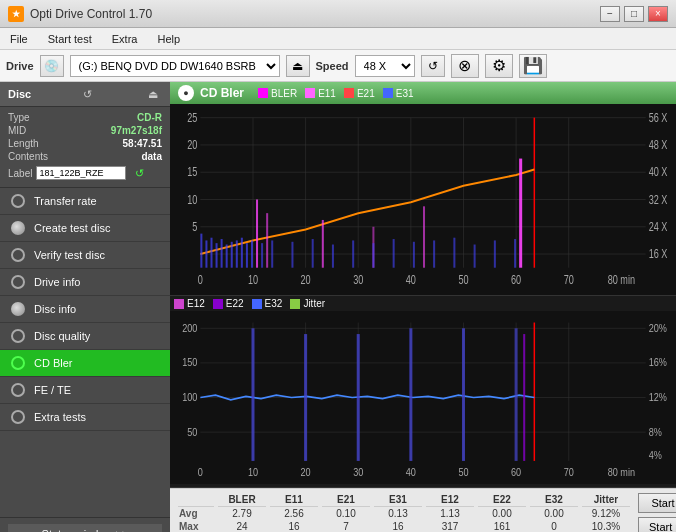 The image size is (676, 532). What do you see at coordinates (54, 363) in the screenshot?
I see `sidebar-item-label: CD Bler` at bounding box center [54, 363].